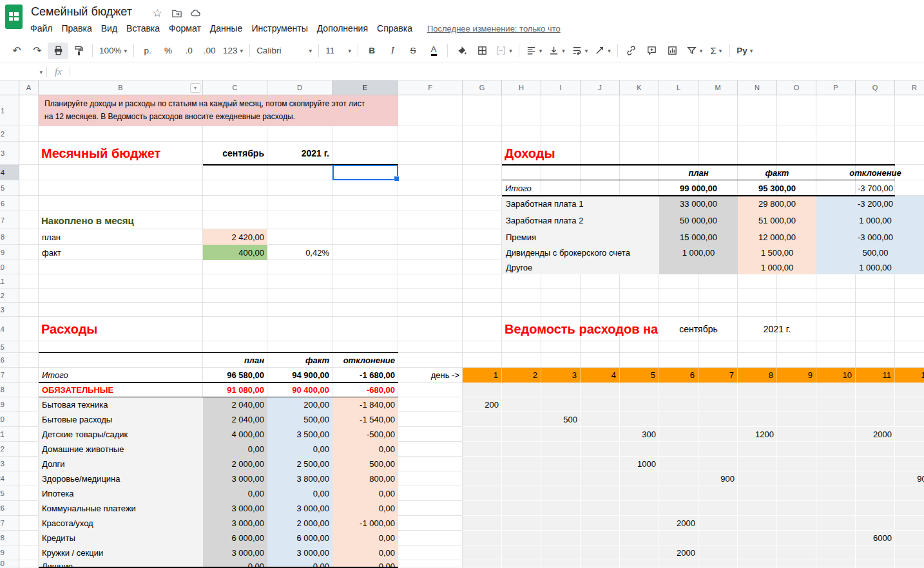  I want to click on row-header-14: 14, so click(10, 329).